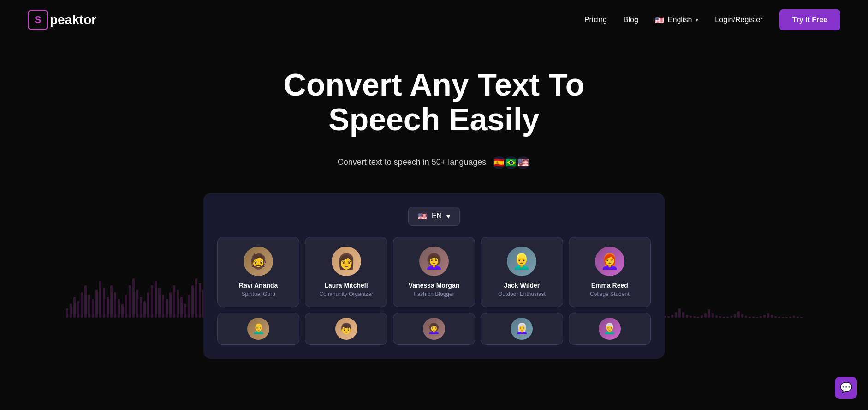 The height and width of the screenshot is (410, 868). I want to click on voice-card: 🧔 Ravi Ananda Spiritual Guru, so click(258, 272).